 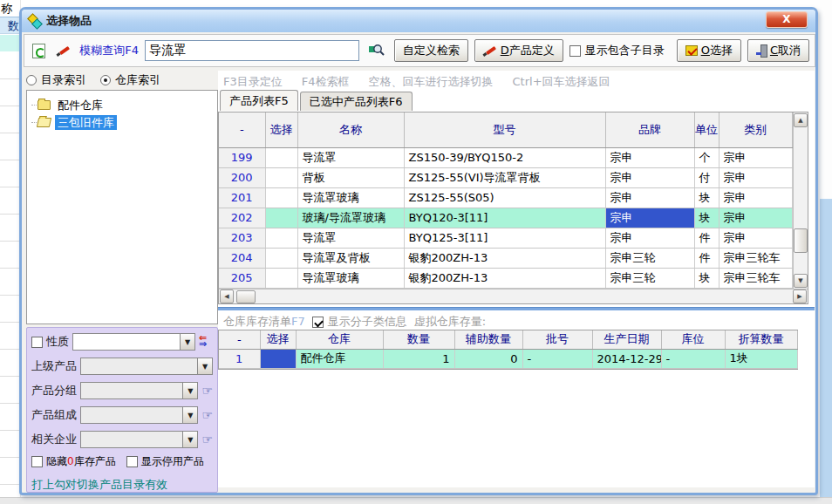 I want to click on vertical-scroll-thumb, so click(x=801, y=241).